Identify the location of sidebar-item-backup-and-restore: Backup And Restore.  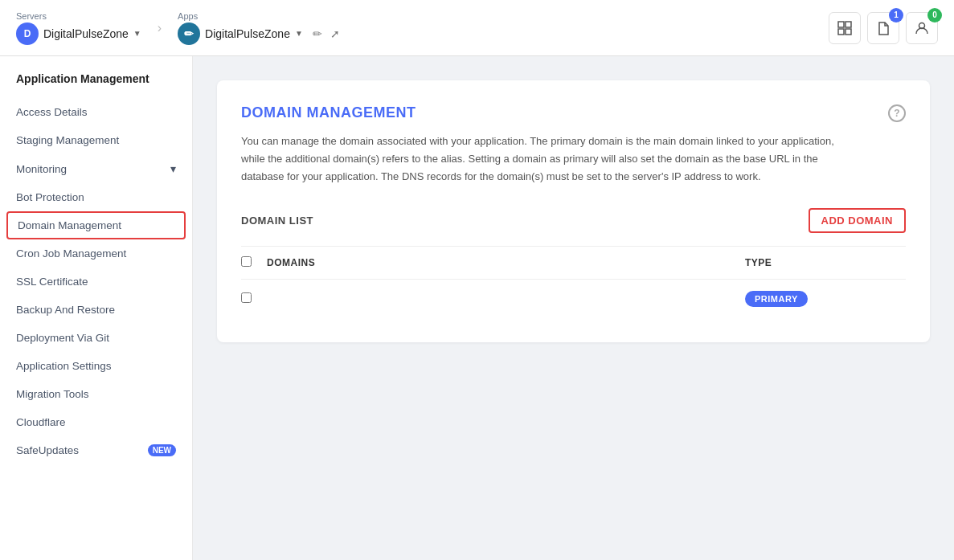
(96, 310).